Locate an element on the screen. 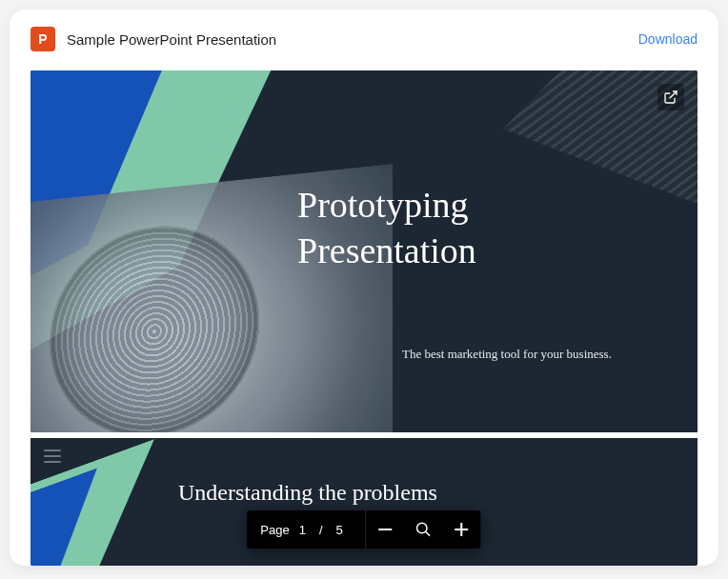  powerpoint-icon-letter: P is located at coordinates (42, 39).